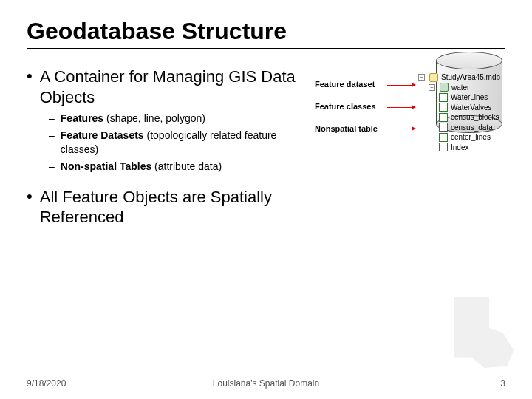  I want to click on feature-dataset-icon, so click(444, 87).